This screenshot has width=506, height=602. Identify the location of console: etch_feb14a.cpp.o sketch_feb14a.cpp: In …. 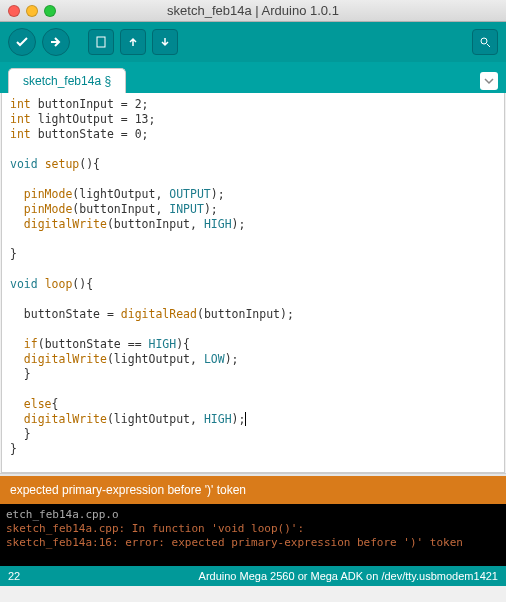
(253, 535).